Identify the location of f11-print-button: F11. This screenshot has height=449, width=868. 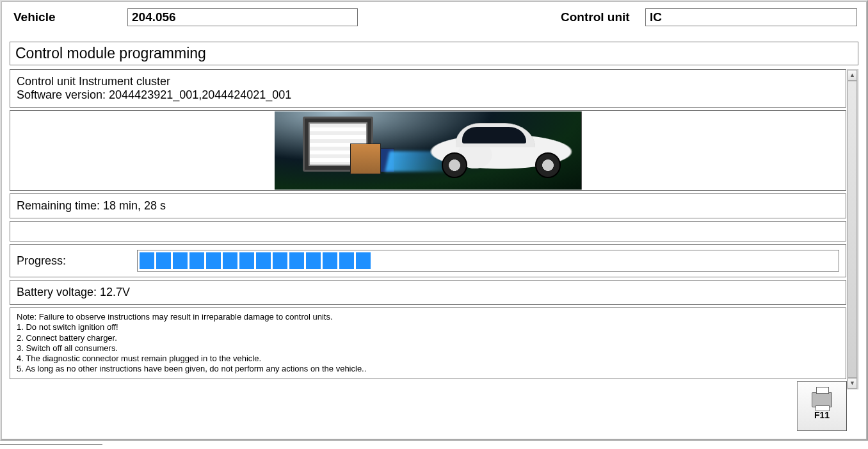
(822, 406).